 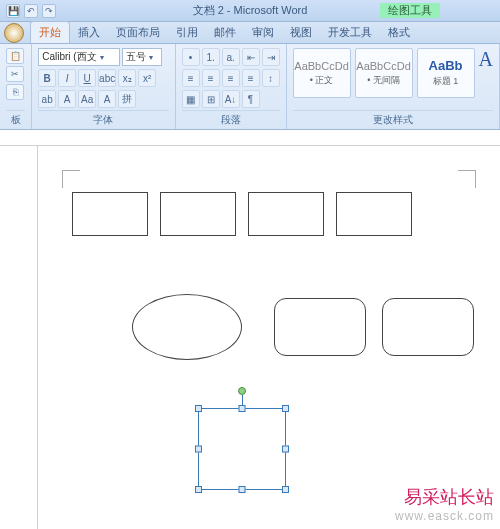 What do you see at coordinates (301, 32) in the screenshot?
I see `tab-view: 视图` at bounding box center [301, 32].